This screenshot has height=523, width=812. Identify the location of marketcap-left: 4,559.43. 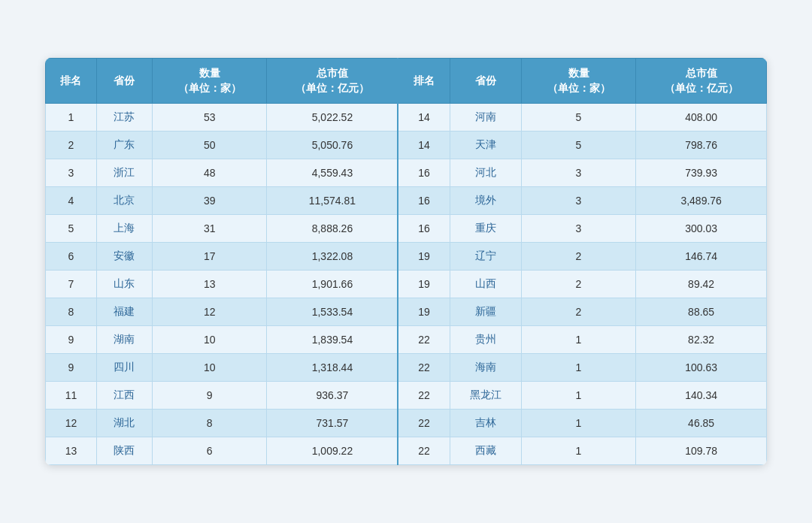
(332, 173).